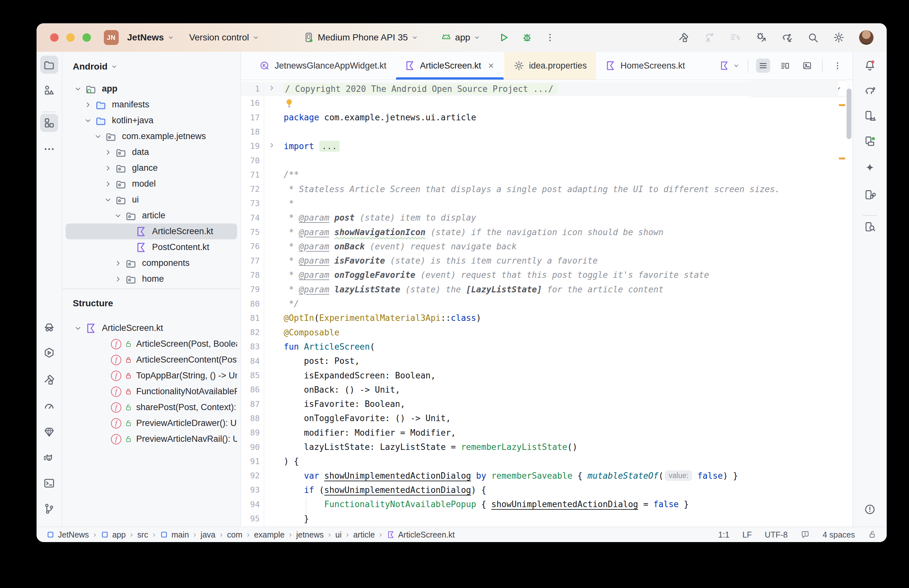 Image resolution: width=909 pixels, height=588 pixels. I want to click on editor-view-mode-preview, so click(807, 66).